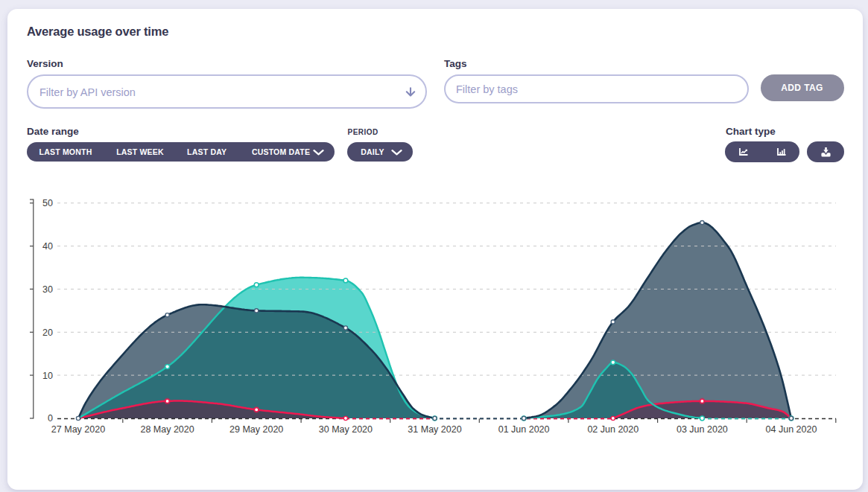  I want to click on svg-text: 31 May 2020, so click(434, 429).